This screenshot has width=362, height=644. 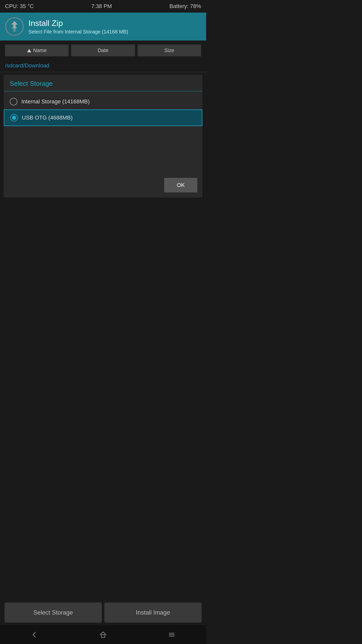 I want to click on dialog-overlay: Select Storage Internal Storage (14168MB…, so click(x=103, y=136).